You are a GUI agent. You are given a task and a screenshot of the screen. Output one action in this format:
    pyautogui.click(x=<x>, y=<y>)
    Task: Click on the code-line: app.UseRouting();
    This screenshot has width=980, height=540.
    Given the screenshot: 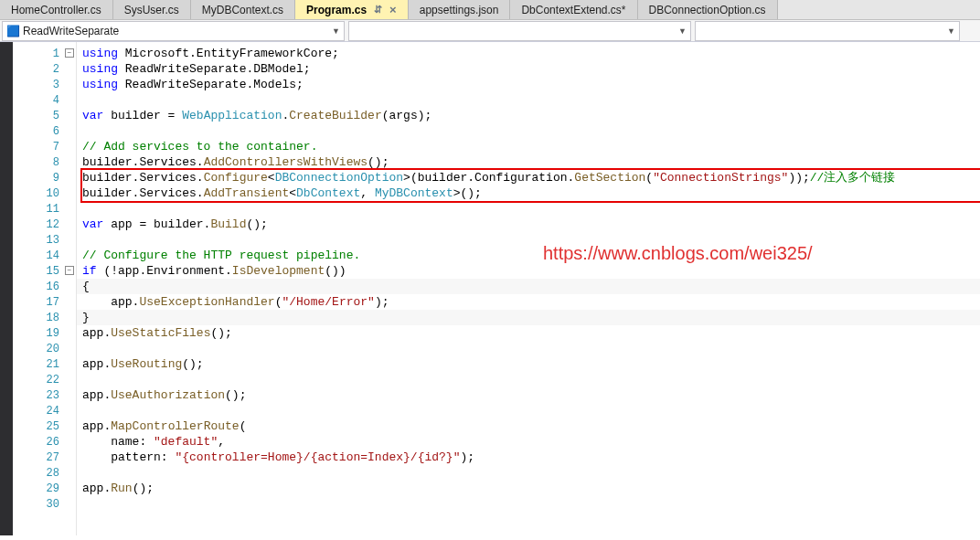 What is the action you would take?
    pyautogui.click(x=528, y=364)
    